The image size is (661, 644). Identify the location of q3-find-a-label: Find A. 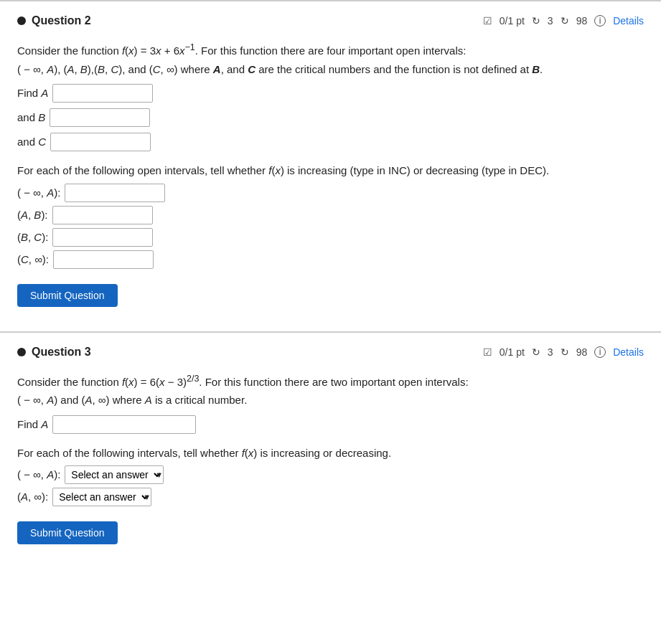
(33, 425).